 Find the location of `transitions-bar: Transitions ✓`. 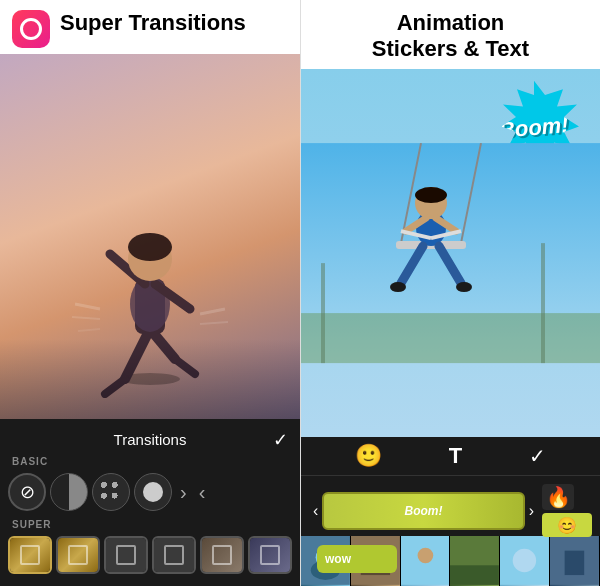

transitions-bar: Transitions ✓ is located at coordinates (150, 440).